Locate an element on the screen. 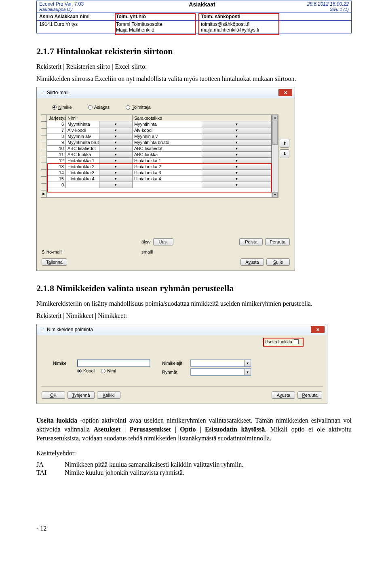 This screenshot has height=588, width=388. checkbox-label: Useita luokkia is located at coordinates (278, 342).